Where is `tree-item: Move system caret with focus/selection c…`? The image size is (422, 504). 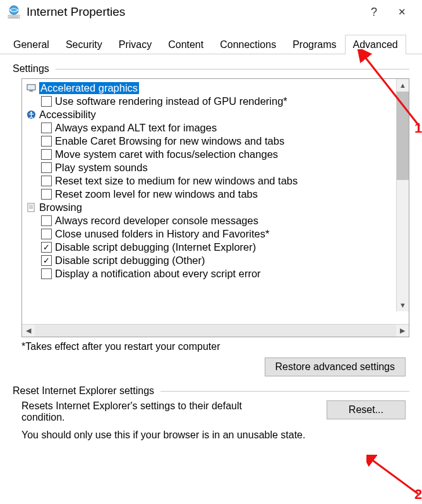
tree-item: Move system caret with focus/selection c… is located at coordinates (215, 154).